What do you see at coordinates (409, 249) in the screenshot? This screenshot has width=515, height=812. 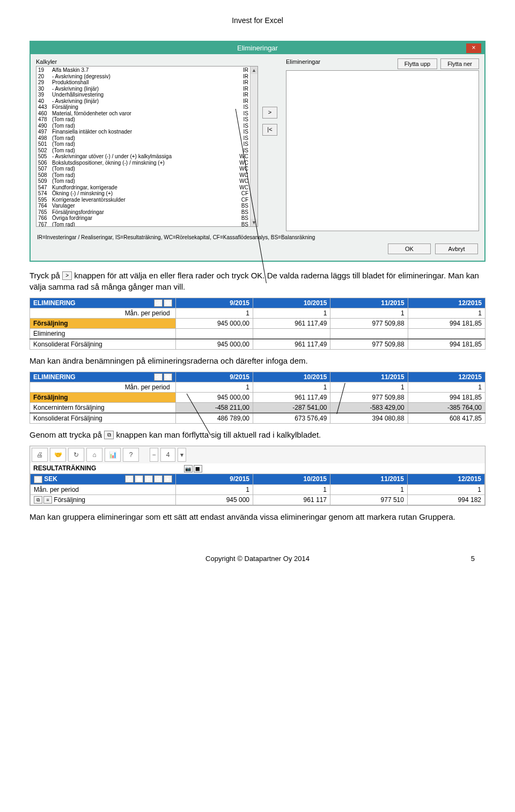 I see `ok-button: OK` at bounding box center [409, 249].